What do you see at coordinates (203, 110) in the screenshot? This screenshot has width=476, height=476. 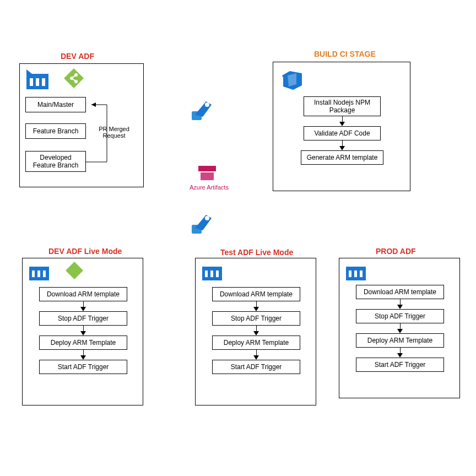 I see `azure-pipeline-icon` at bounding box center [203, 110].